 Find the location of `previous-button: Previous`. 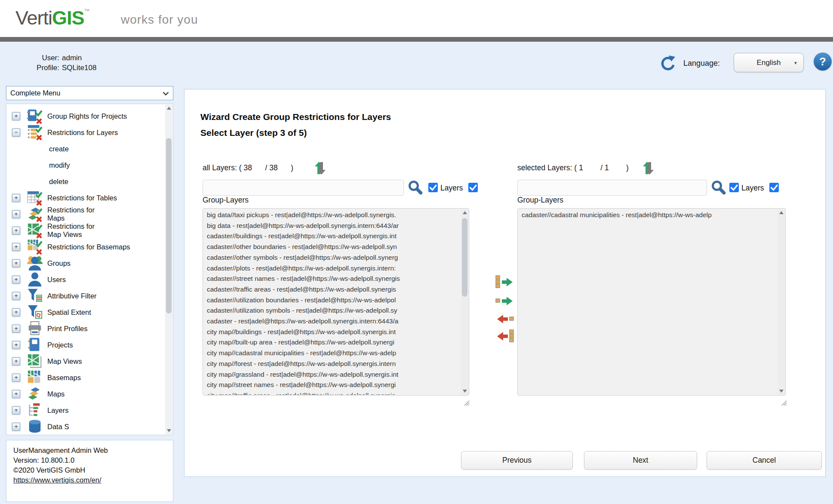

previous-button: Previous is located at coordinates (517, 460).